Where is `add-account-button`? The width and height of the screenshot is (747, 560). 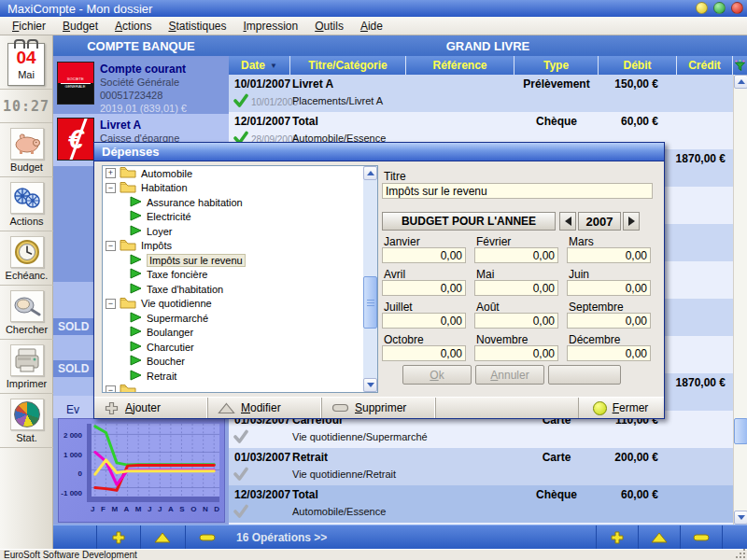 add-account-button is located at coordinates (118, 538).